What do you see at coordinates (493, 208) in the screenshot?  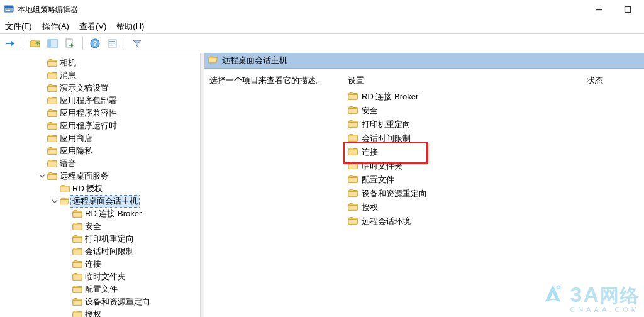 I see `list-item: 授权` at bounding box center [493, 208].